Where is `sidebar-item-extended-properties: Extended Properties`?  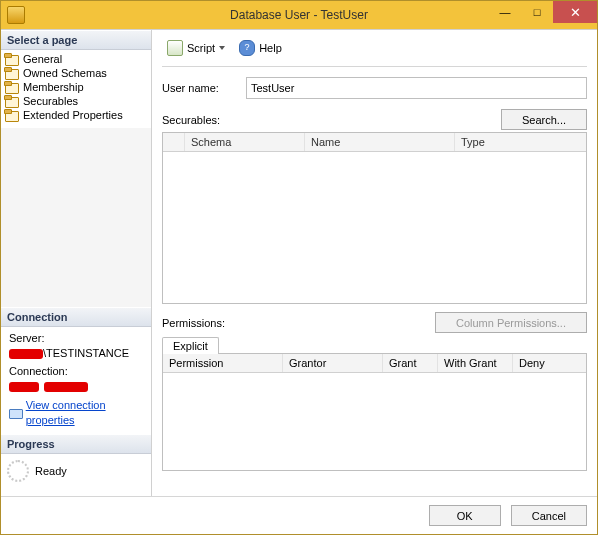 sidebar-item-extended-properties: Extended Properties is located at coordinates (76, 115).